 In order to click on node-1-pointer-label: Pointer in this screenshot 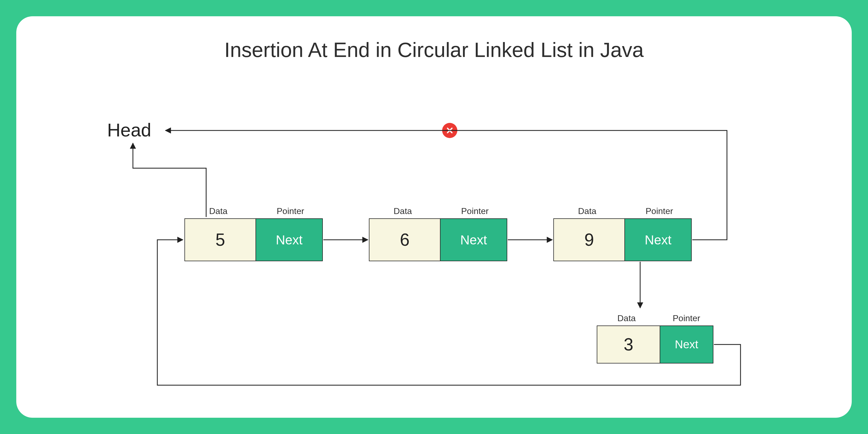, I will do `click(290, 211)`.